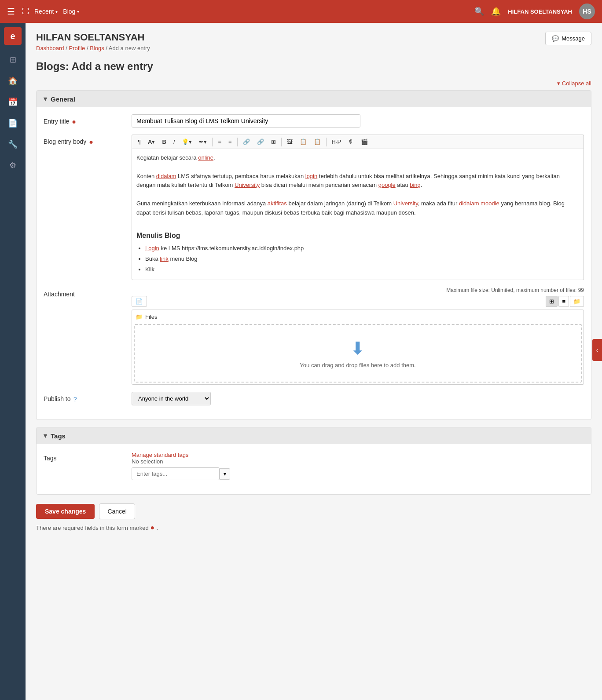 The image size is (602, 700). What do you see at coordinates (50, 48) in the screenshot?
I see `breadcrumb-dashboard: Dashboard` at bounding box center [50, 48].